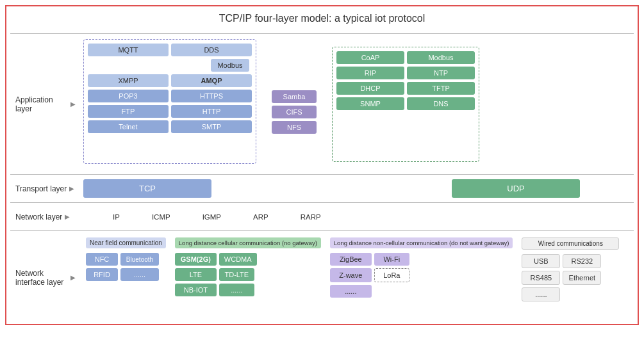  What do you see at coordinates (322, 188) in the screenshot?
I see `transport-layer-row: Transport layer TCP UDP` at bounding box center [322, 188].